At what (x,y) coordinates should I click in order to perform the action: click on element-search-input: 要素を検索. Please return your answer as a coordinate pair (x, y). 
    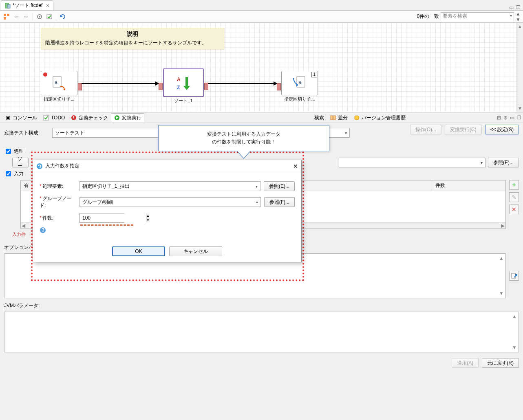
    Looking at the image, I should click on (477, 17).